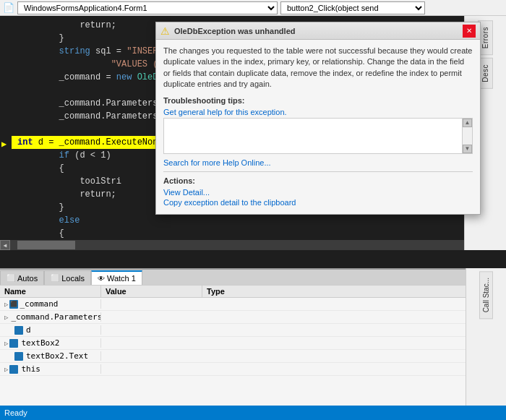  What do you see at coordinates (27, 278) in the screenshot?
I see `autos-tab-label: Autos` at bounding box center [27, 278].